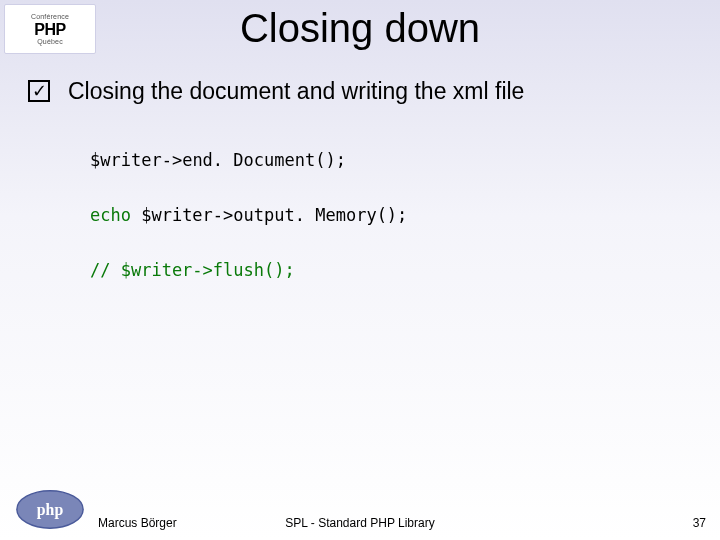  What do you see at coordinates (39, 91) in the screenshot?
I see `checkbox-icon: ✓` at bounding box center [39, 91].